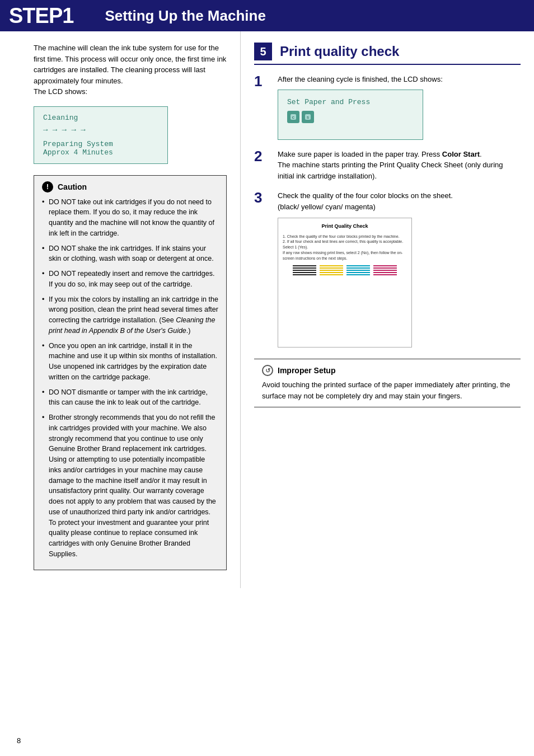 Image resolution: width=534 pixels, height=756 pixels. What do you see at coordinates (305, 270) in the screenshot?
I see `bar-black` at bounding box center [305, 270].